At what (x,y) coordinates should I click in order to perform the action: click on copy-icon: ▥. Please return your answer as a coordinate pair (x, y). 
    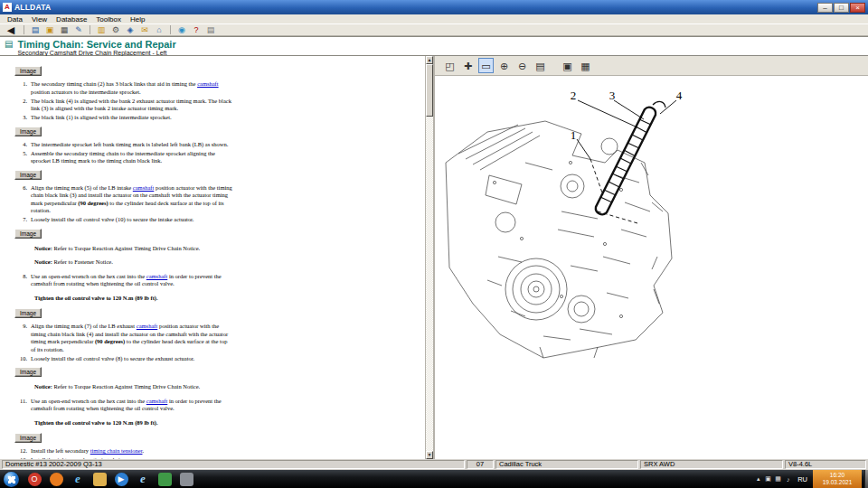
    Looking at the image, I should click on (101, 30).